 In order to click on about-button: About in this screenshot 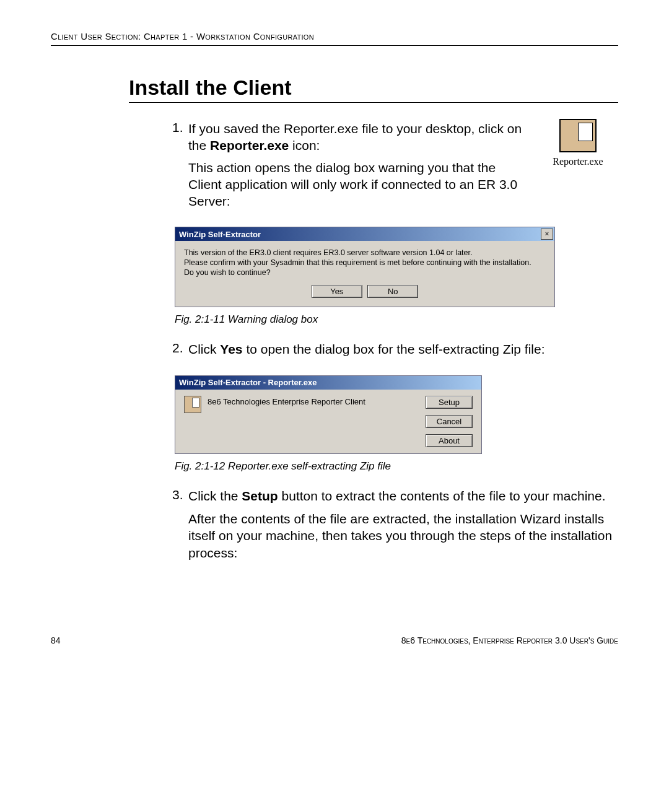, I will do `click(449, 441)`.